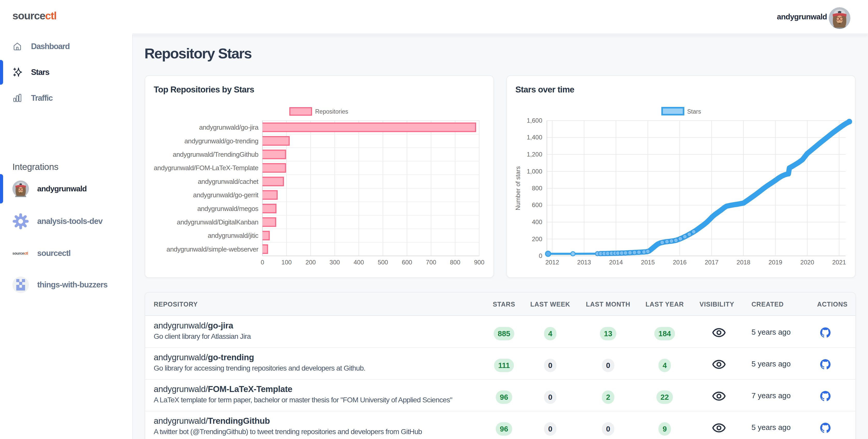 This screenshot has width=868, height=439. I want to click on svg-text: 700, so click(431, 262).